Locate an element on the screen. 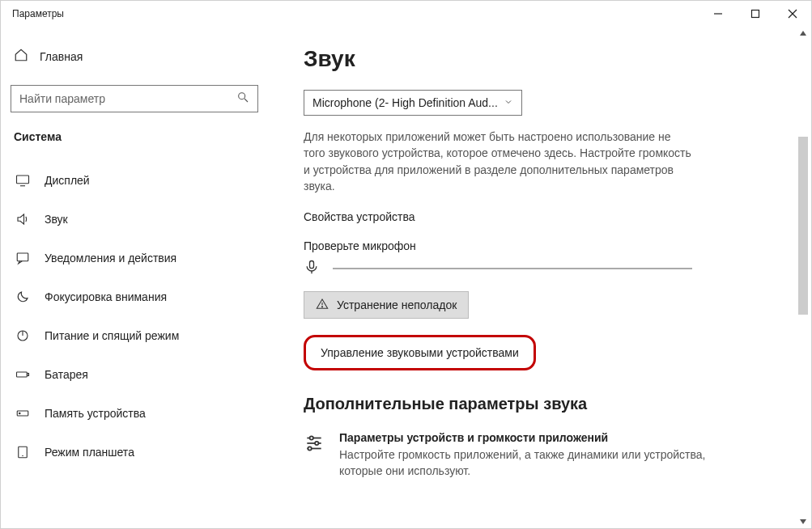 Image resolution: width=812 pixels, height=529 pixels. home-icon is located at coordinates (21, 57).